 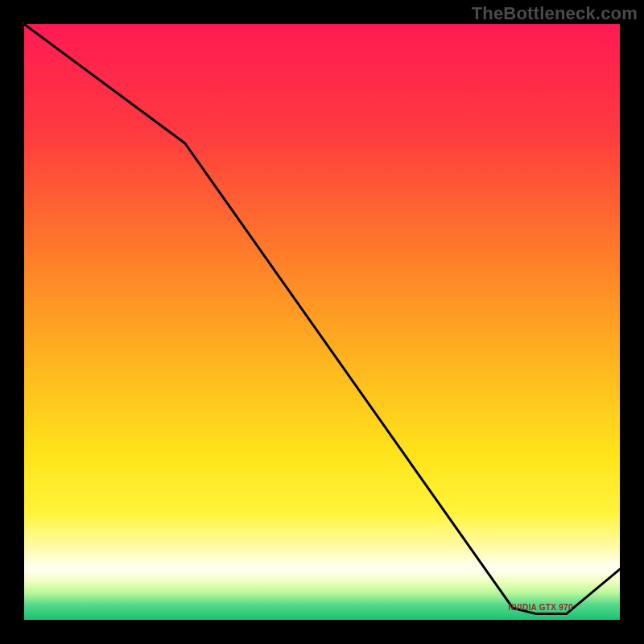 What do you see at coordinates (541, 607) in the screenshot?
I see `gpu-label: NVIDIA GTX 970` at bounding box center [541, 607].